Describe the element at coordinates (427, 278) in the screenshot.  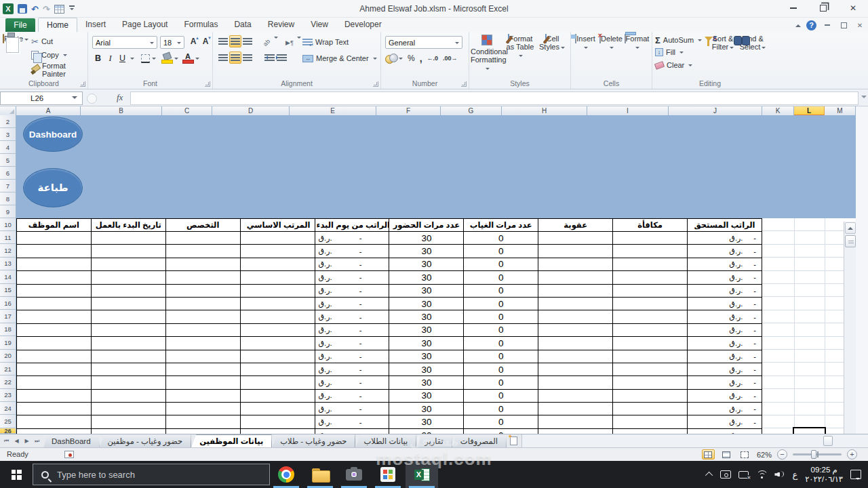
I see `cell-F14: 30` at that location.